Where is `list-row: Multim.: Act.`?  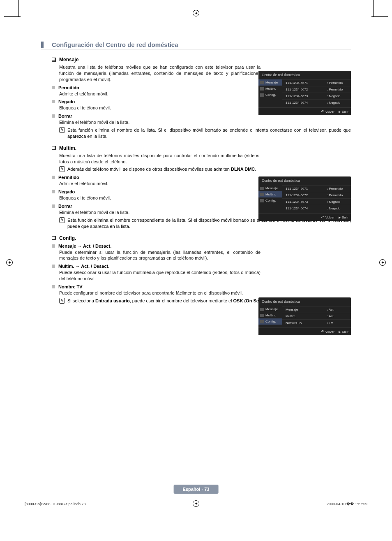 list-row: Multim.: Act. is located at coordinates (316, 316).